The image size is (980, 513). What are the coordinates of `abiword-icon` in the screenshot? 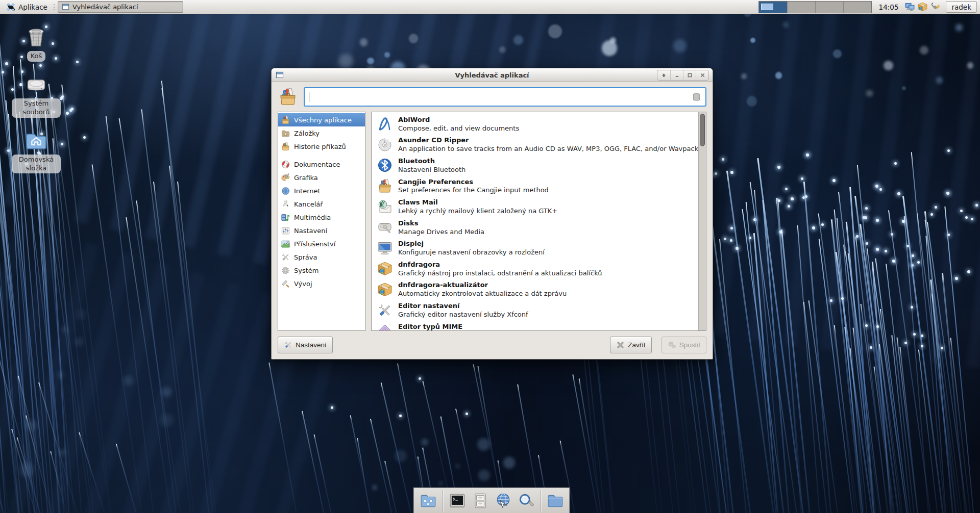 It's located at (385, 124).